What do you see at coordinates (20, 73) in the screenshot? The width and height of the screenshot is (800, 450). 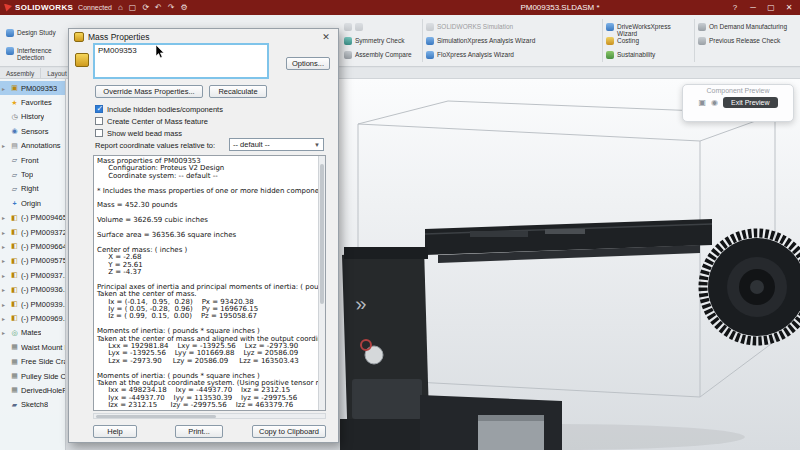 I see `commandmanager-tab: Assembly` at bounding box center [20, 73].